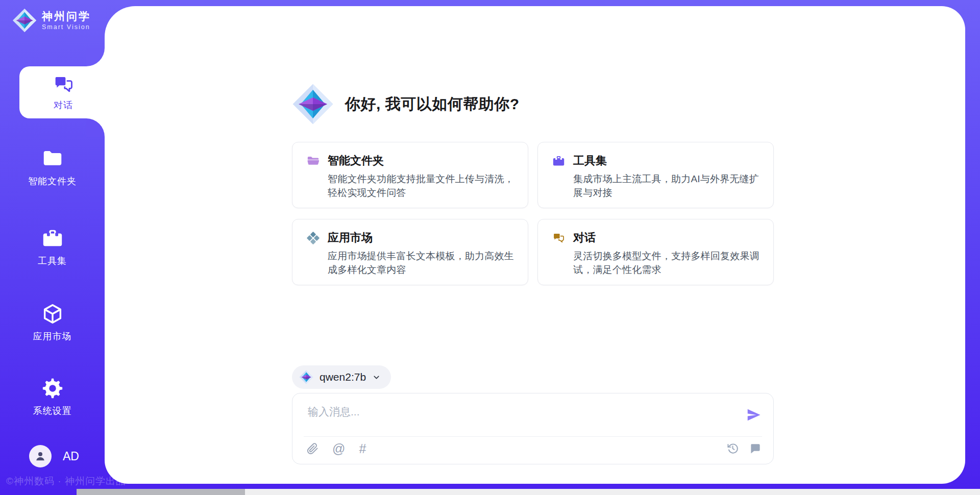  I want to click on brand-gem-icon, so click(24, 20).